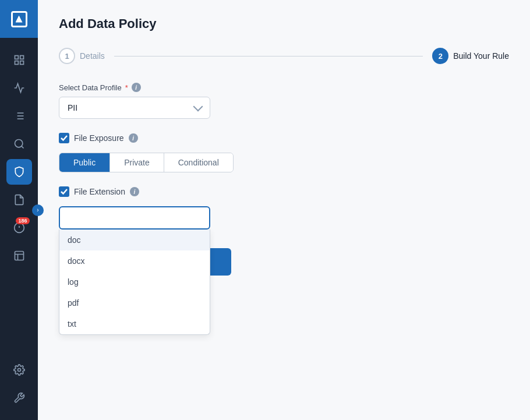 The image size is (530, 420). Describe the element at coordinates (19, 116) in the screenshot. I see `list-icon` at that location.